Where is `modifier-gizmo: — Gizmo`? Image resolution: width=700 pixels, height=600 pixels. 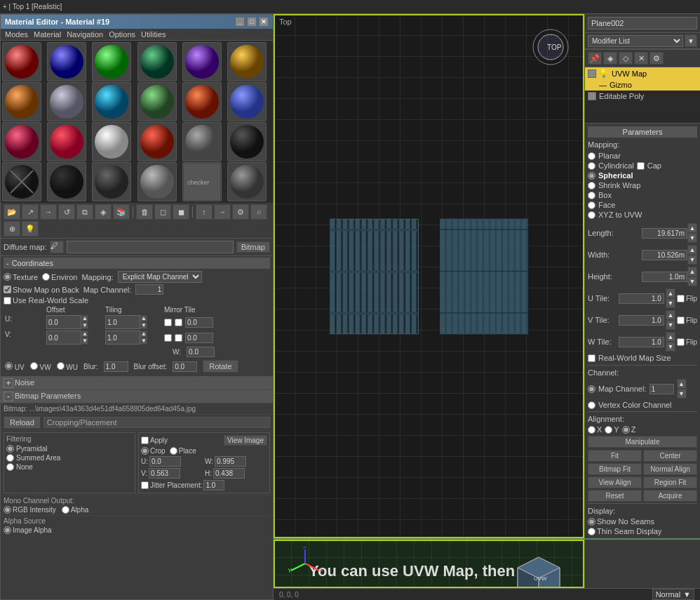 modifier-gizmo: — Gizmo is located at coordinates (642, 85).